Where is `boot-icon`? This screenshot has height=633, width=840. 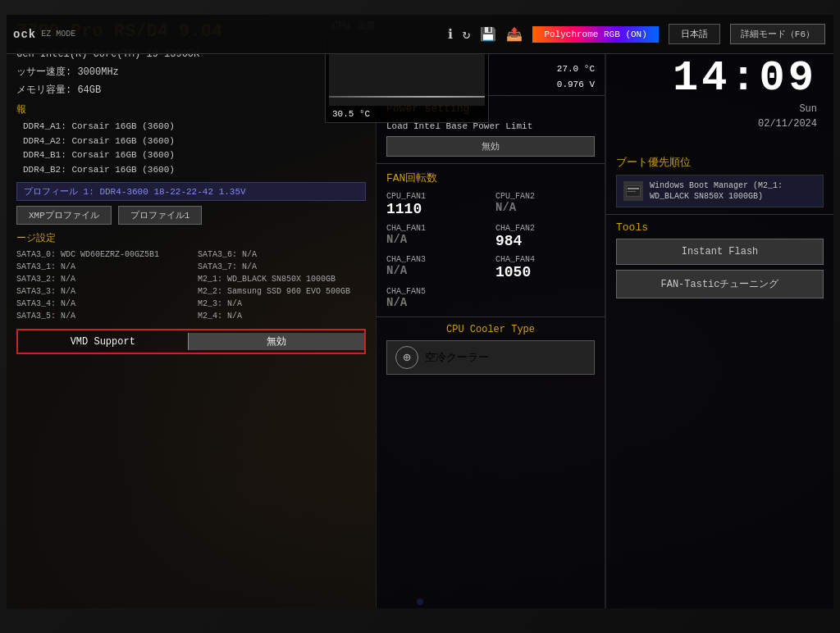 boot-icon is located at coordinates (633, 191).